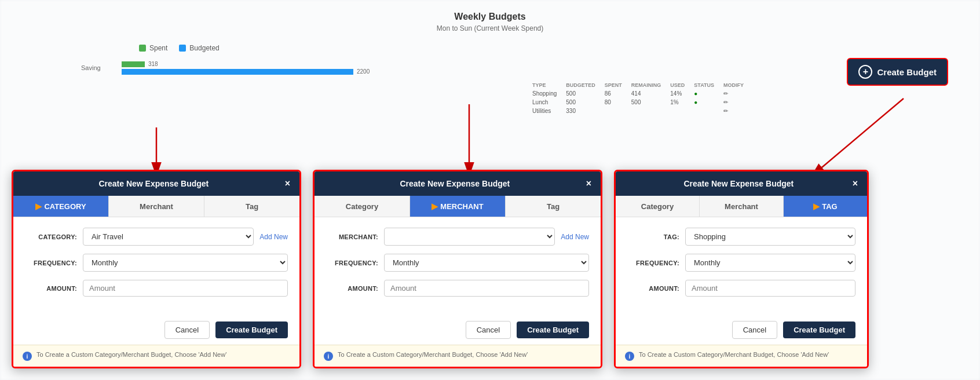 This screenshot has height=380, width=980. Describe the element at coordinates (133, 64) in the screenshot. I see `spent-bar` at that location.